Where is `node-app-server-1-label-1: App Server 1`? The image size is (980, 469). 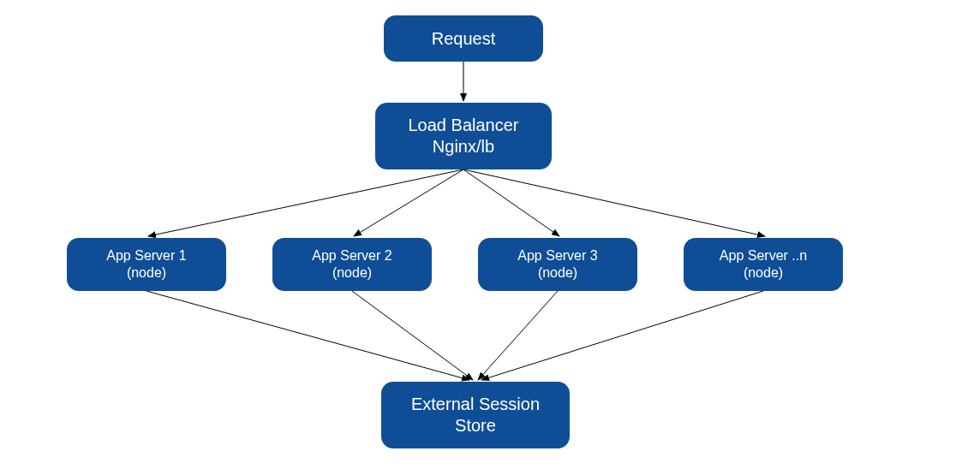
node-app-server-1-label-1: App Server 1 is located at coordinates (146, 256).